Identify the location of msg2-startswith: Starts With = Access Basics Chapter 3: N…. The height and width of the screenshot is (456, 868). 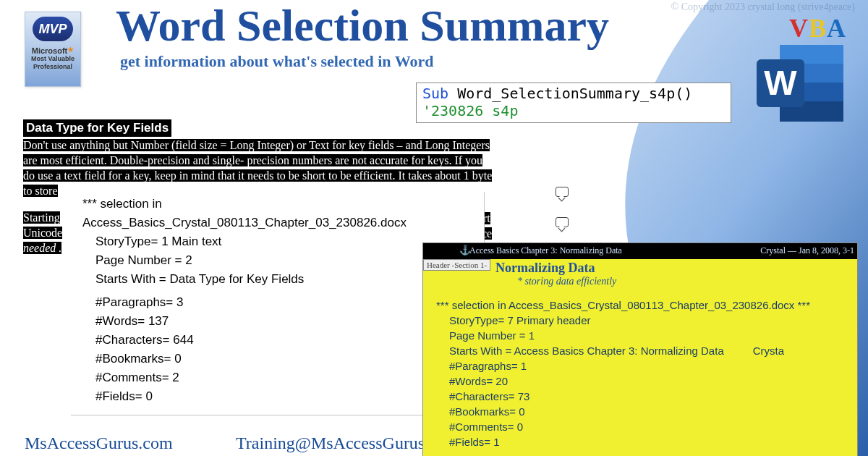
(640, 350).